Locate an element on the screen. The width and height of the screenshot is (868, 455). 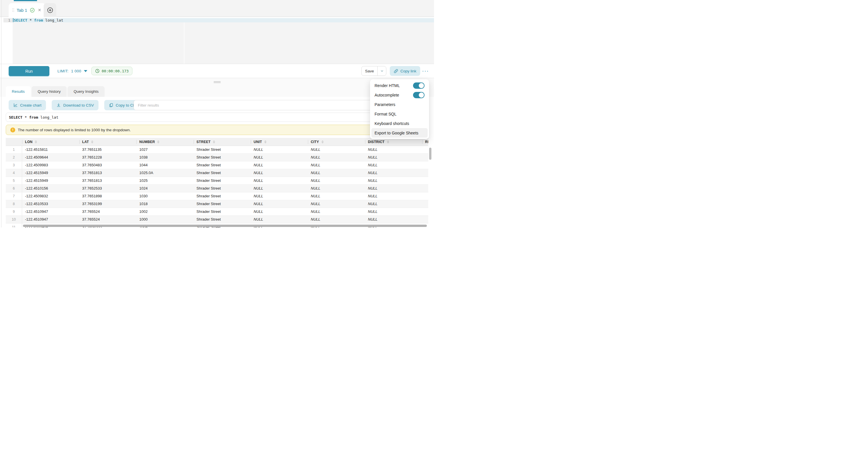
table-cell: 37.7652533 is located at coordinates (108, 188).